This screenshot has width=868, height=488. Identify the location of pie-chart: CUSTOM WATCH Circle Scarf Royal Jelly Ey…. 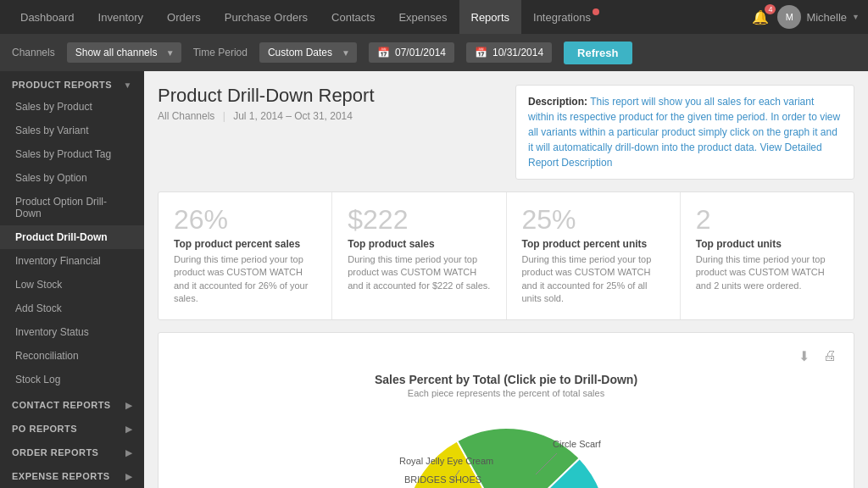
(506, 447).